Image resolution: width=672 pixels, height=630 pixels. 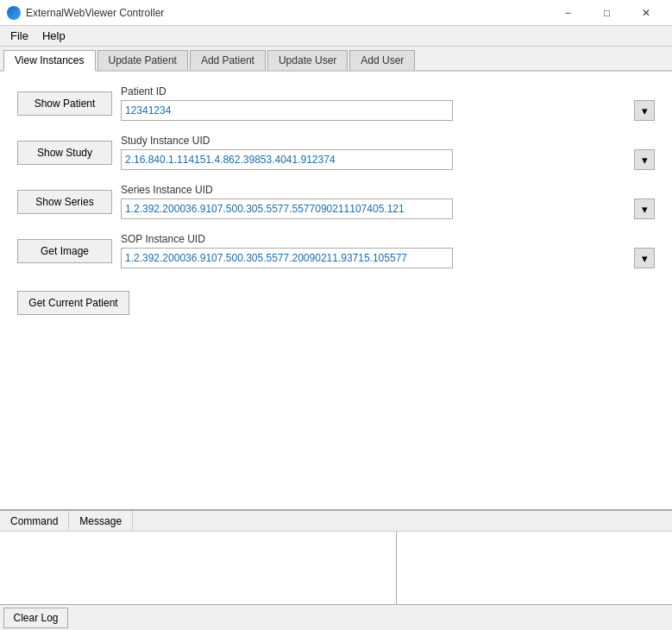 I want to click on patient-id-row: Show Patient Patient ID 12341234 ▾, so click(x=336, y=104).